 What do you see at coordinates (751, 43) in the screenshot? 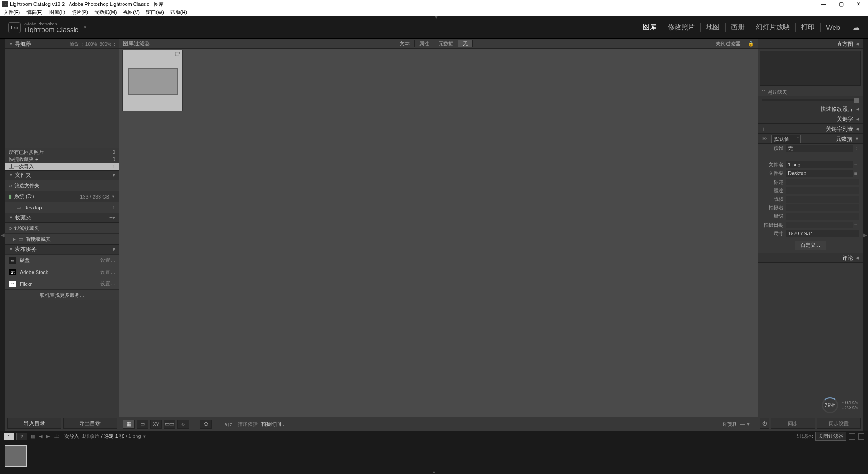
I see `filter-lock-icon: 🔒` at bounding box center [751, 43].